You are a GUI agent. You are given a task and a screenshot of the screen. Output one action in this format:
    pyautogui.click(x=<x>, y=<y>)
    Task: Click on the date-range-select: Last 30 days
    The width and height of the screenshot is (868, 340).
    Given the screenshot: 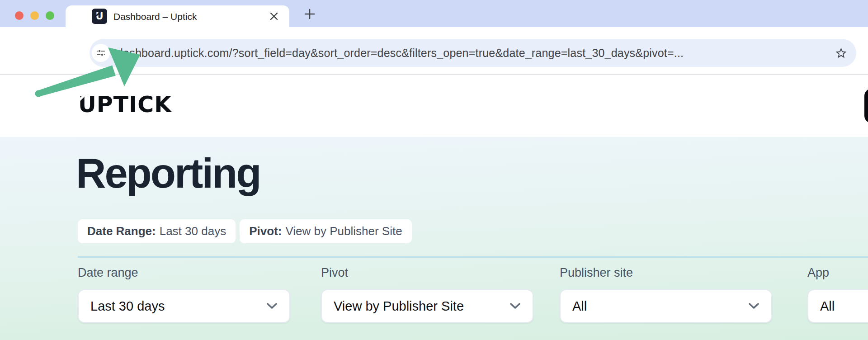 What is the action you would take?
    pyautogui.click(x=184, y=306)
    